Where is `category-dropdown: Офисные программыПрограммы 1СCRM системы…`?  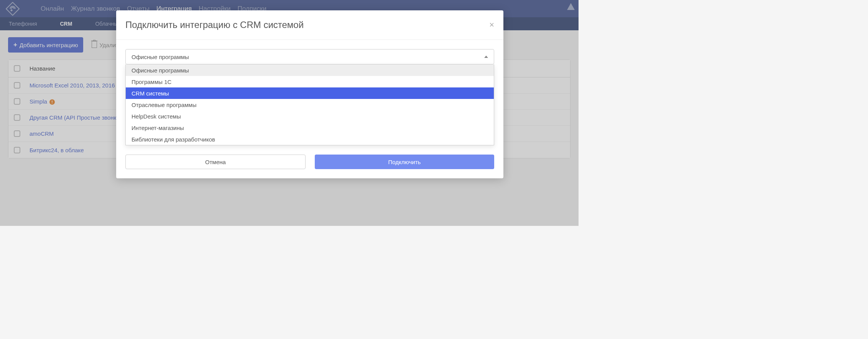
category-dropdown: Офисные программыПрограммы 1СCRM системы… is located at coordinates (310, 105).